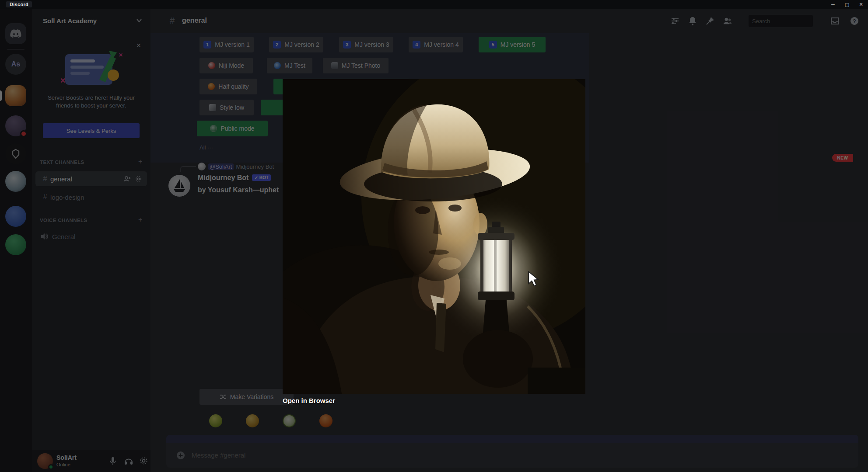 The height and width of the screenshot is (472, 868). Describe the element at coordinates (19, 4) in the screenshot. I see `app-title: Discord` at that location.